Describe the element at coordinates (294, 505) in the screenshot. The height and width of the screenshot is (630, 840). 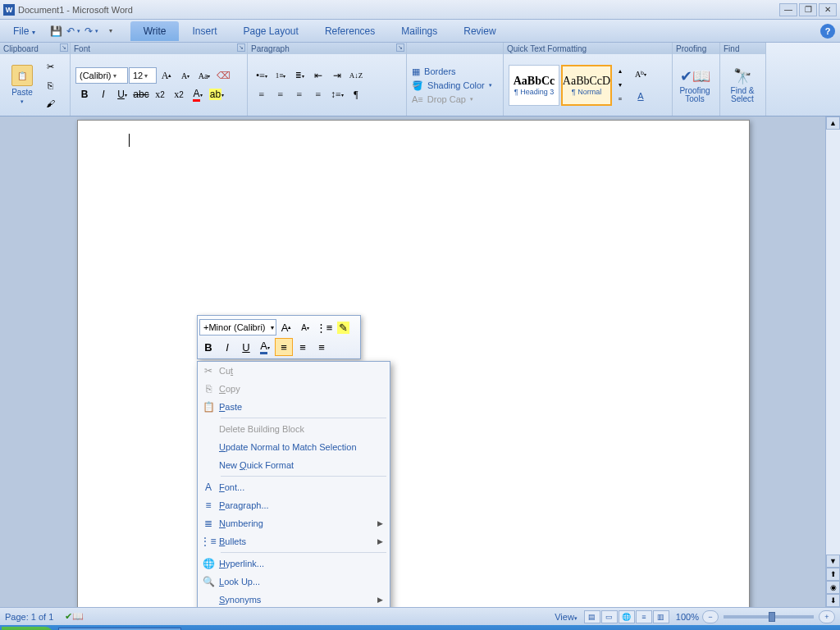
I see `context-menu-item-paragraph: ≡Paragraph...` at that location.